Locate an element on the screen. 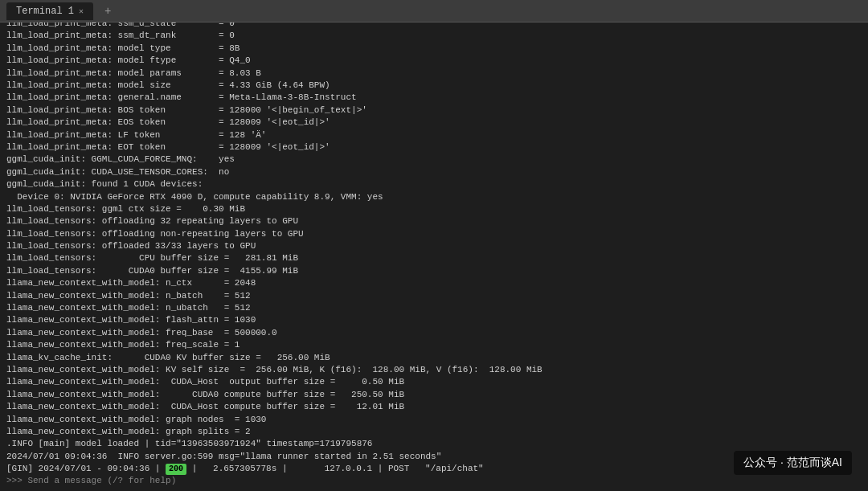 This screenshot has width=868, height=491. terminal-line: llm_load_tensors: CUDA0 buffer size = 41… is located at coordinates (434, 272).